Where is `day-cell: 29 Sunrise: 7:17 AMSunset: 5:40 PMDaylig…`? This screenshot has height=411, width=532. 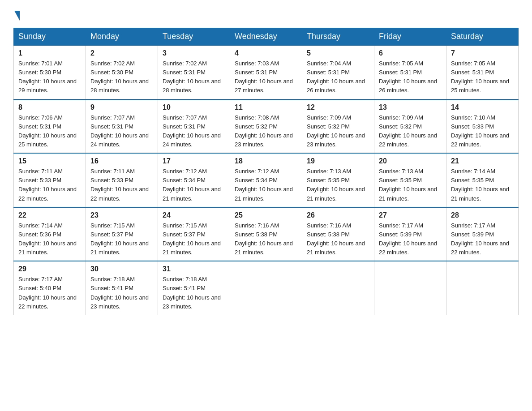
day-cell: 29 Sunrise: 7:17 AMSunset: 5:40 PMDaylig… is located at coordinates (50, 288).